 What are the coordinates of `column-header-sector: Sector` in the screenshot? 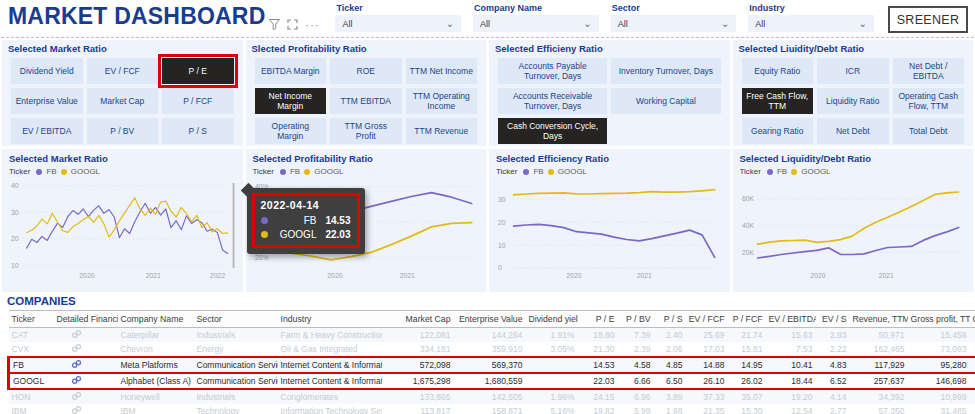 It's located at (236, 320).